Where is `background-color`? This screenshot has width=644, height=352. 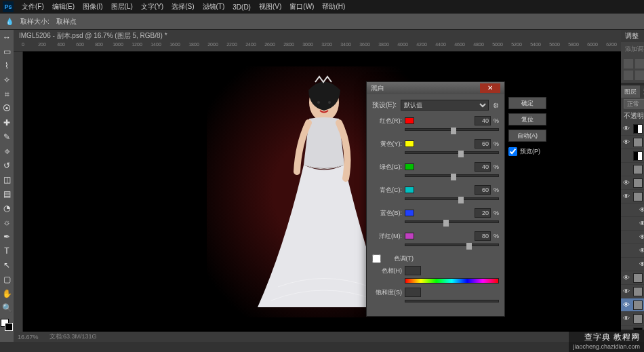
background-color is located at coordinates (9, 327).